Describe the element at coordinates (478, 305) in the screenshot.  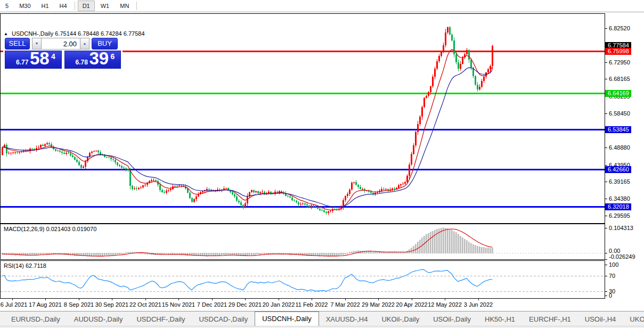
I see `date-tick-label: 3 Jun 2022` at that location.